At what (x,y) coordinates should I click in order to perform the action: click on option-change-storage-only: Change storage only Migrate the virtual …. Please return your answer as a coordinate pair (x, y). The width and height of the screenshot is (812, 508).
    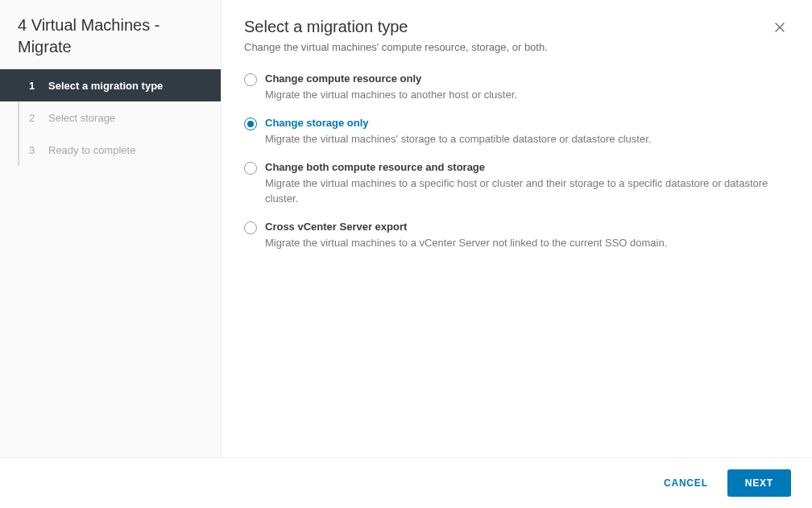
    Looking at the image, I should click on (517, 132).